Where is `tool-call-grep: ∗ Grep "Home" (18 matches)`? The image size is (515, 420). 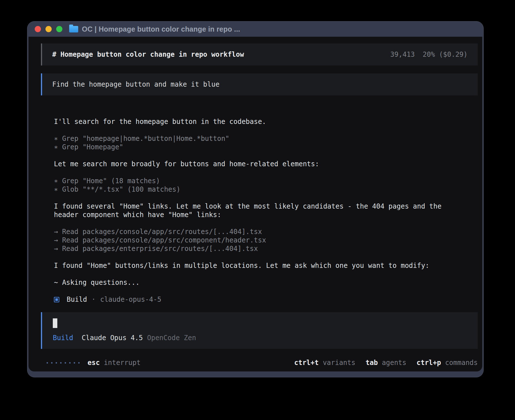
tool-call-grep: ∗ Grep "Home" (18 matches) is located at coordinates (266, 181).